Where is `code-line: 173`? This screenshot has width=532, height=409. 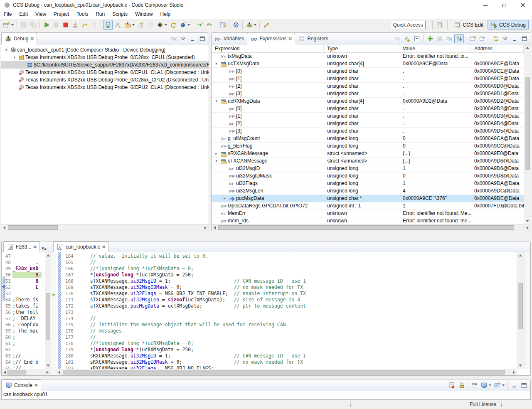 code-line: 173 is located at coordinates (289, 313).